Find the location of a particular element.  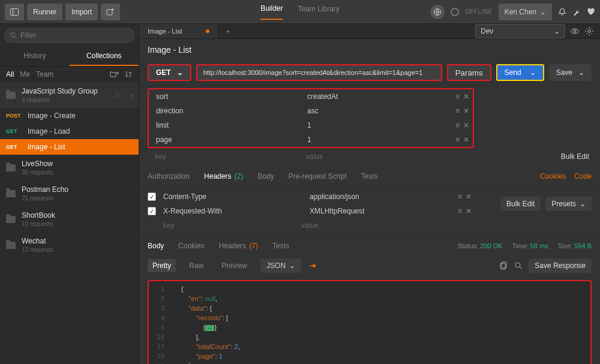

tab-tests: Tests is located at coordinates (369, 176).